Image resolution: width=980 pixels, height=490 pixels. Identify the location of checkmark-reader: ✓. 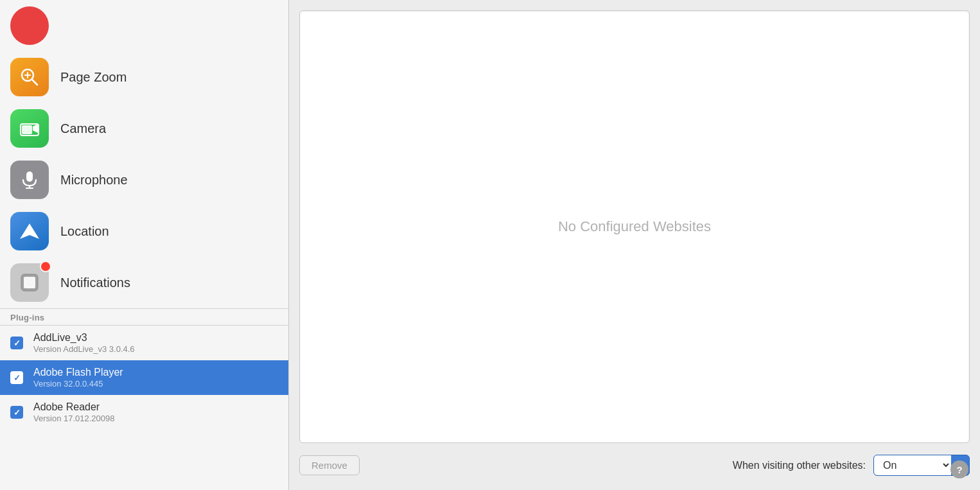
(17, 412).